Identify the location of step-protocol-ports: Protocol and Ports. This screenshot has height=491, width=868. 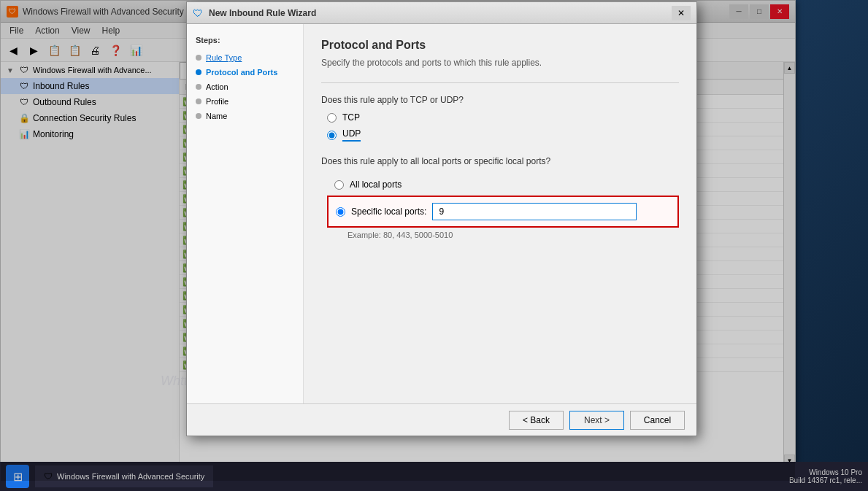
(245, 72).